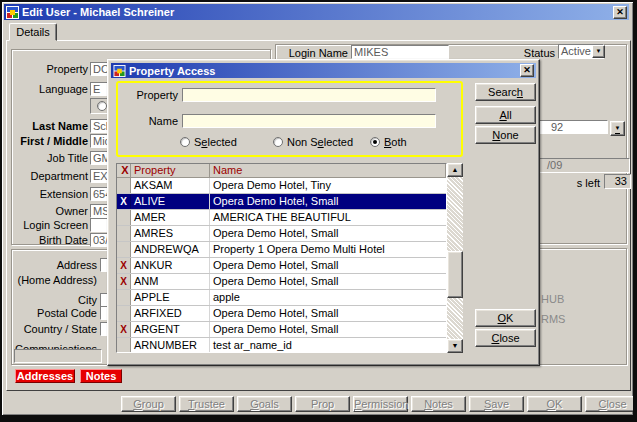  Describe the element at coordinates (455, 274) in the screenshot. I see `scrollbar-thumb` at that location.